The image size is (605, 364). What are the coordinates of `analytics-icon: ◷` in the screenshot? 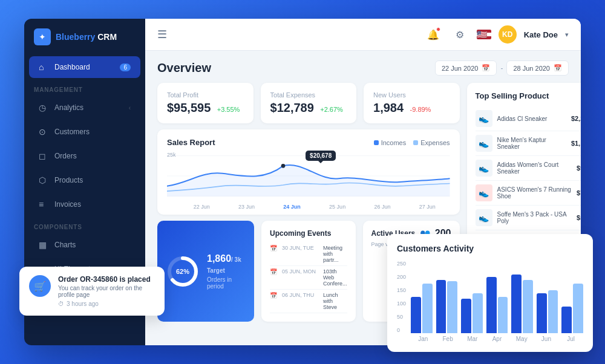 It's located at (44, 108).